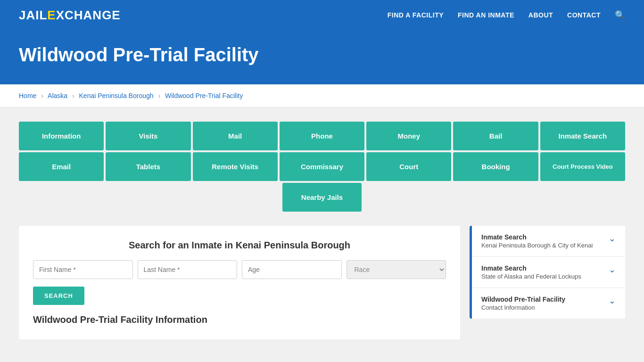 This screenshot has width=644, height=362. Describe the element at coordinates (583, 167) in the screenshot. I see `btn-court-process-video: Court Process Video` at that location.